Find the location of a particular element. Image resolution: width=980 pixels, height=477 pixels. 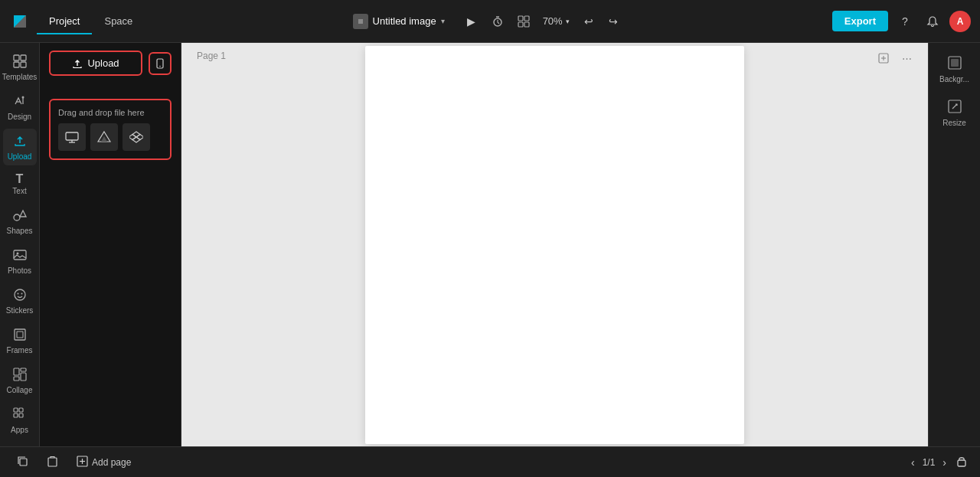

resize-label: Resize is located at coordinates (954, 123).